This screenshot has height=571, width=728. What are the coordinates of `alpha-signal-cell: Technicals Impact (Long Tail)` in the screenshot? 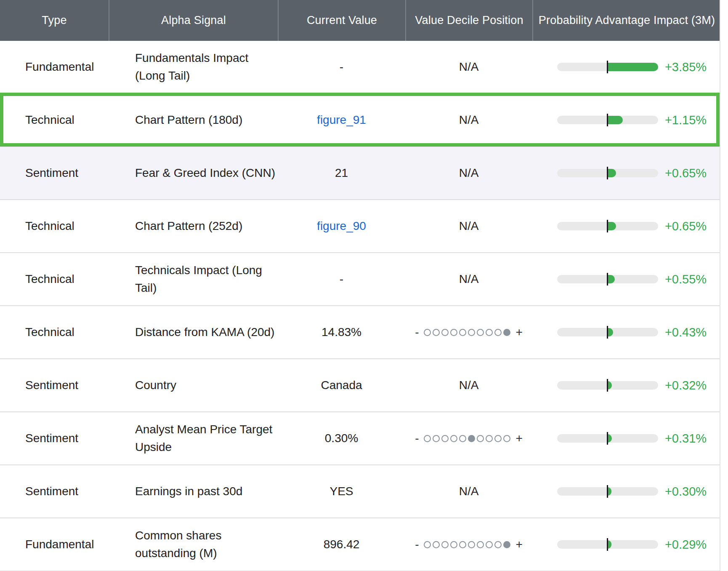 It's located at (193, 279).